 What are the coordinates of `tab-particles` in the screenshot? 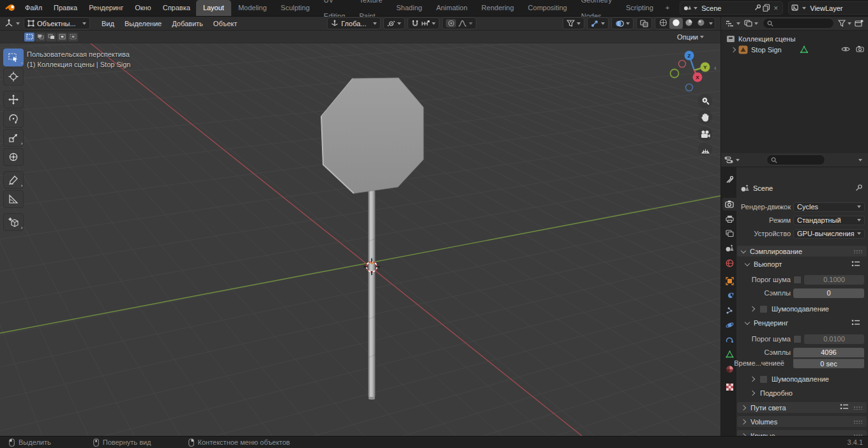 It's located at (729, 310).